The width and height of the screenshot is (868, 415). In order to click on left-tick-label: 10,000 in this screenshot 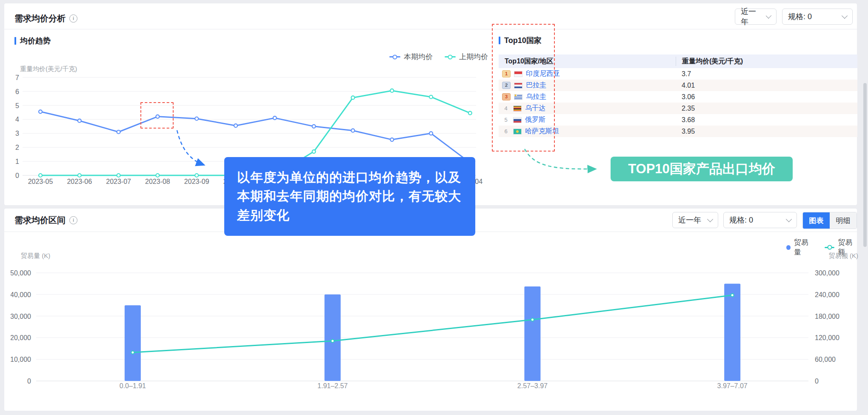, I will do `click(21, 359)`.